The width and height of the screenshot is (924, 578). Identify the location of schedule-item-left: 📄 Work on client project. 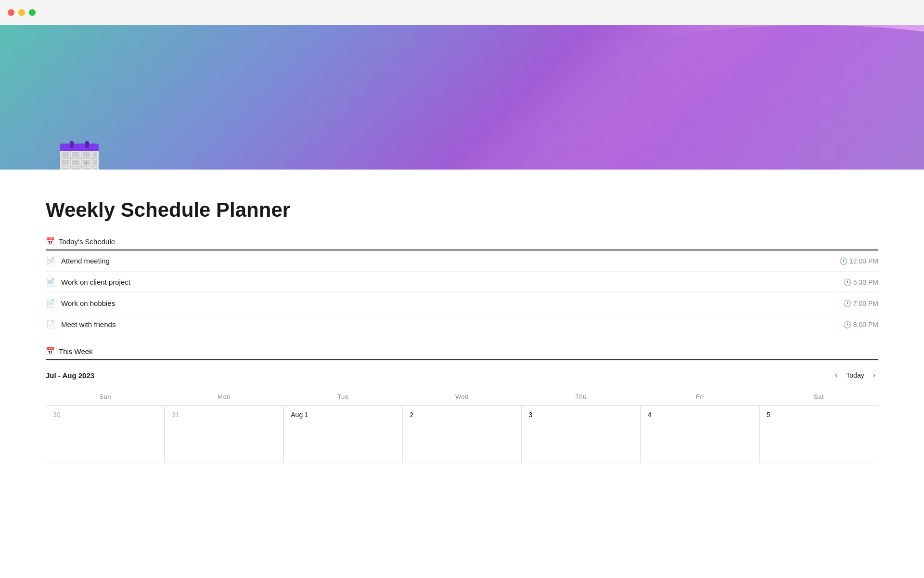
(88, 282).